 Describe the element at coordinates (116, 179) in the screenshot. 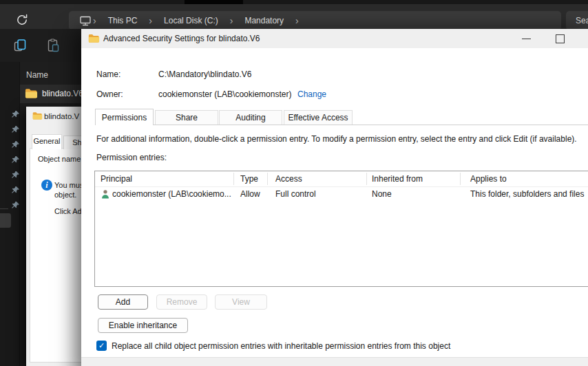

I see `column-header-principal: Principal` at that location.